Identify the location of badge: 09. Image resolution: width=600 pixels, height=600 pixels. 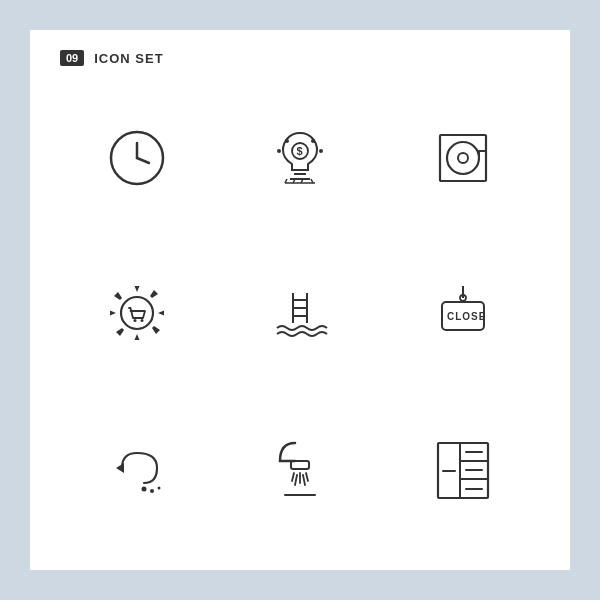
(72, 58).